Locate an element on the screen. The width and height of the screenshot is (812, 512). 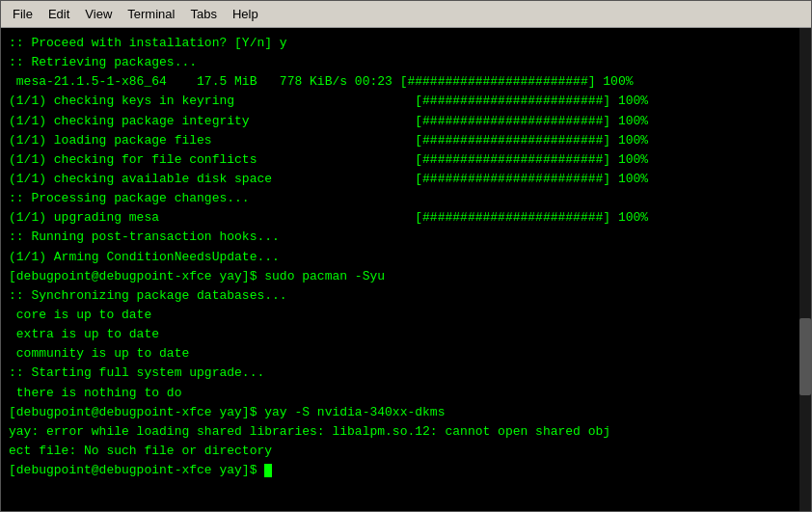
menu-view: View is located at coordinates (98, 13).